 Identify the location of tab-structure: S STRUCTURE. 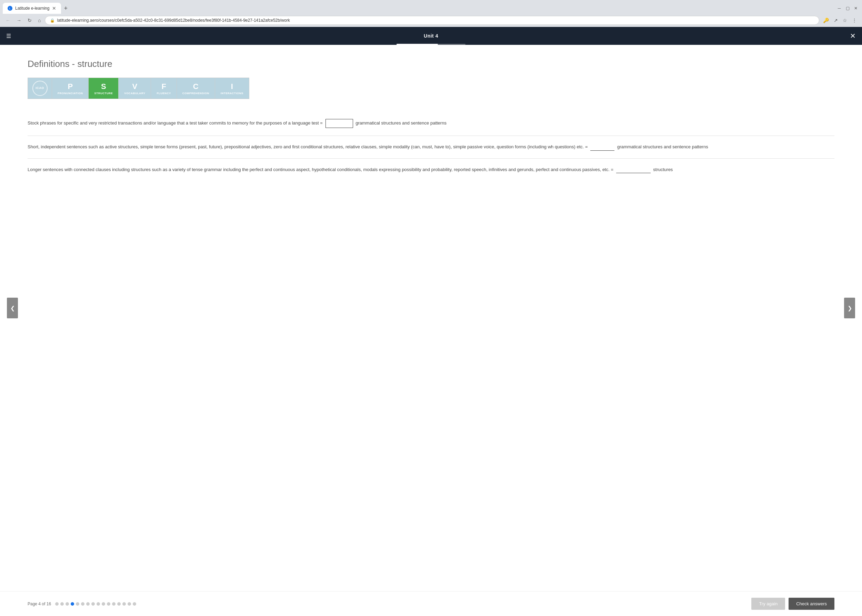
(104, 88).